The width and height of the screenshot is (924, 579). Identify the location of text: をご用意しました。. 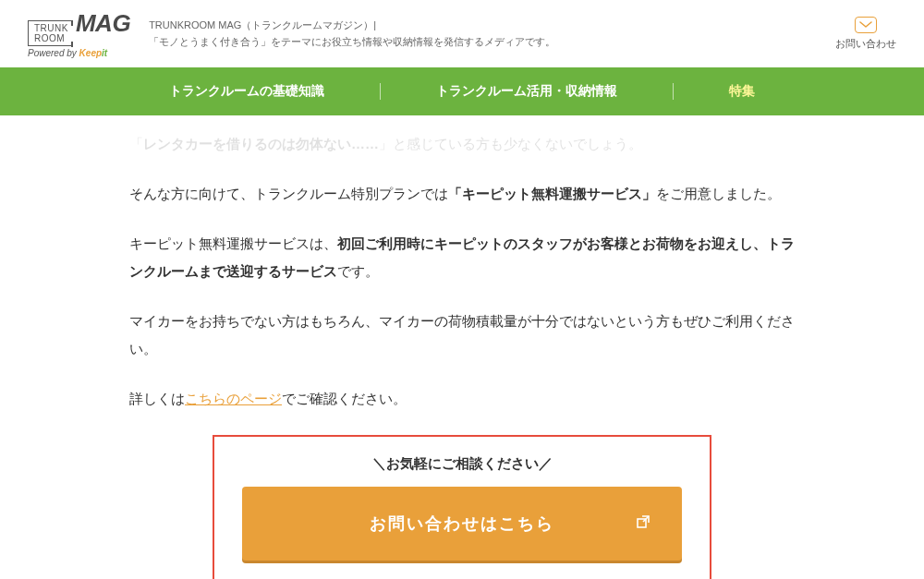
(719, 194).